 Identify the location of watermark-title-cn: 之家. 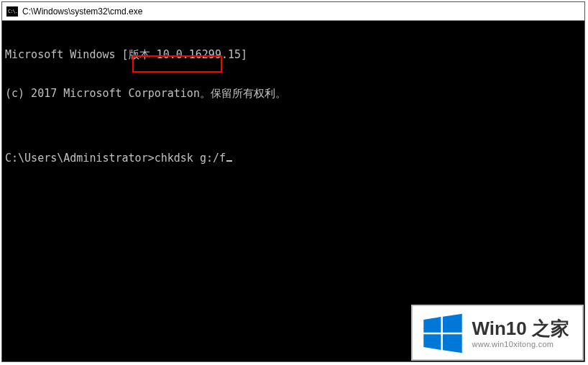
(548, 328).